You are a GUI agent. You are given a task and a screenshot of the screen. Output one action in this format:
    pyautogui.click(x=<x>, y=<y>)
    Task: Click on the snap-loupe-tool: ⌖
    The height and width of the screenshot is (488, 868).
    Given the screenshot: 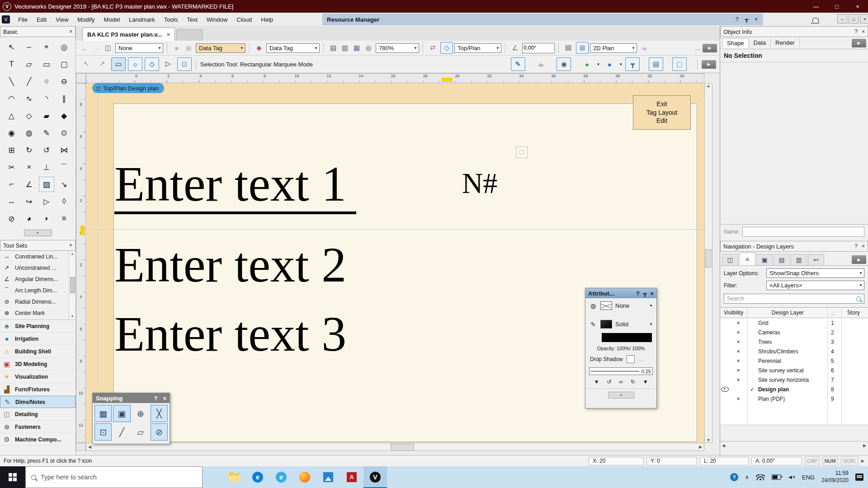 What is the action you would take?
    pyautogui.click(x=47, y=47)
    